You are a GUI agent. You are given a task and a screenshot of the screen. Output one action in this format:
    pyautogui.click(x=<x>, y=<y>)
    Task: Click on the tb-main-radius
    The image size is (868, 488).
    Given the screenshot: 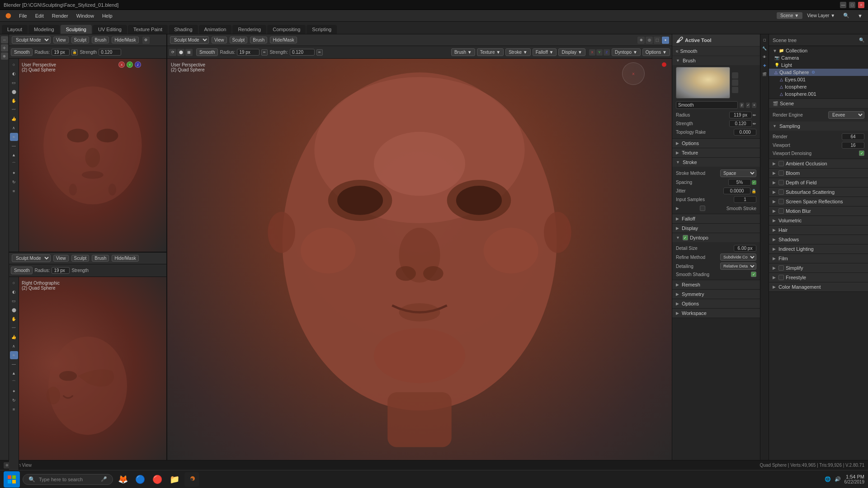 What is the action you would take?
    pyautogui.click(x=248, y=52)
    